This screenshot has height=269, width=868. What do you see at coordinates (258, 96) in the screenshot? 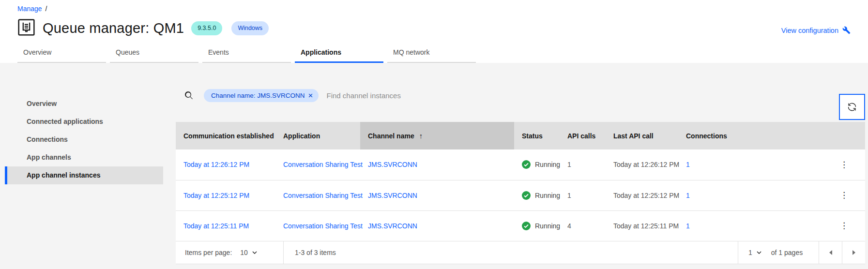
I see `filter-tag-label: Channel name: JMS.SVRCONN` at bounding box center [258, 96].